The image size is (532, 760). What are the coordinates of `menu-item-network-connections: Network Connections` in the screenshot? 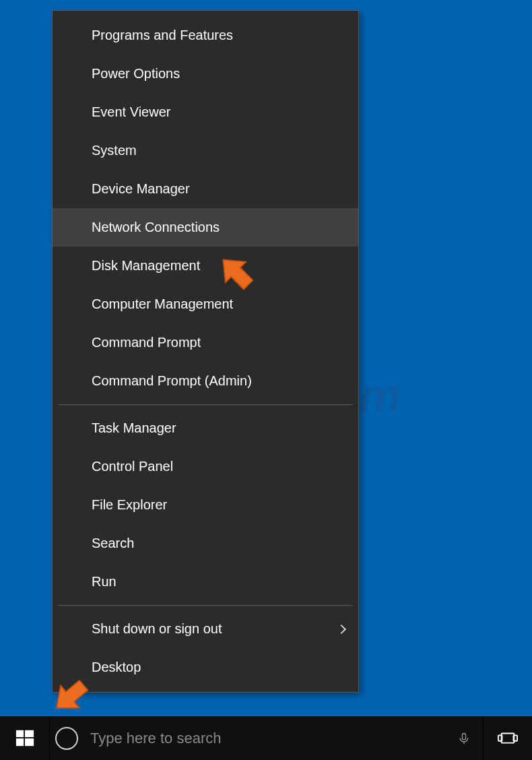 It's located at (205, 228).